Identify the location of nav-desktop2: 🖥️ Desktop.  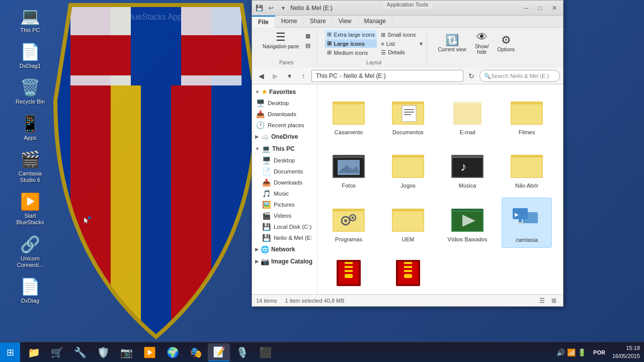
(285, 160).